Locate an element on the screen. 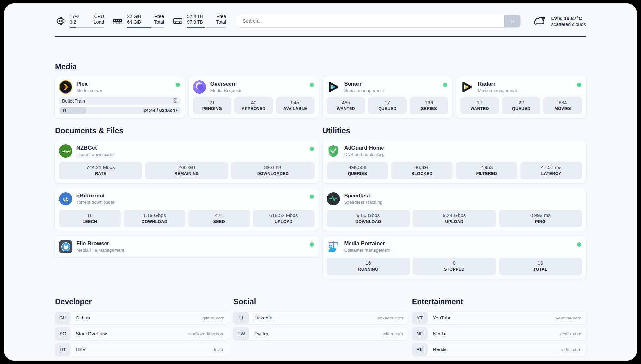  search-bar: G is located at coordinates (379, 21).